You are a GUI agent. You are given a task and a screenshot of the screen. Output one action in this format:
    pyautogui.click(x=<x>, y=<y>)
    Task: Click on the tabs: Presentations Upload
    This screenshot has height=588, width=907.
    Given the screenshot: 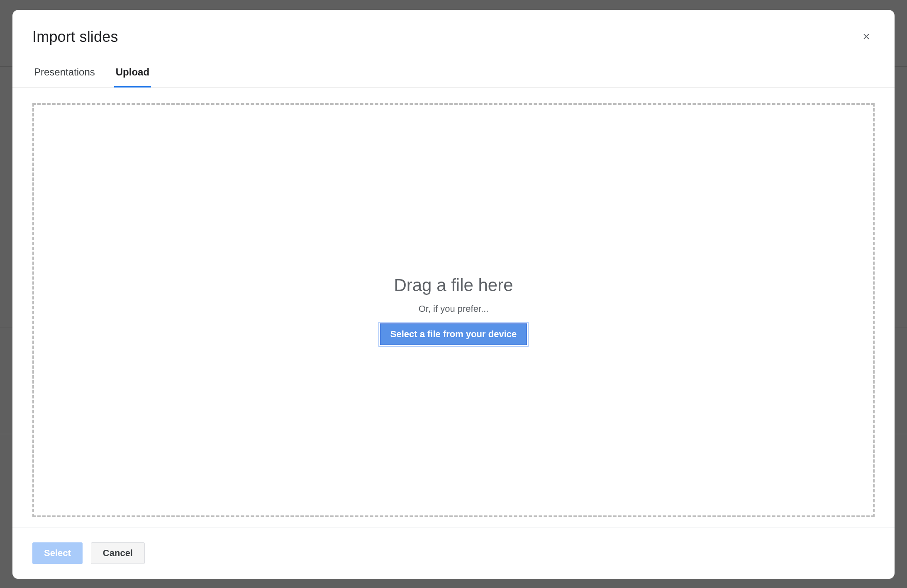 What is the action you would take?
    pyautogui.click(x=454, y=74)
    